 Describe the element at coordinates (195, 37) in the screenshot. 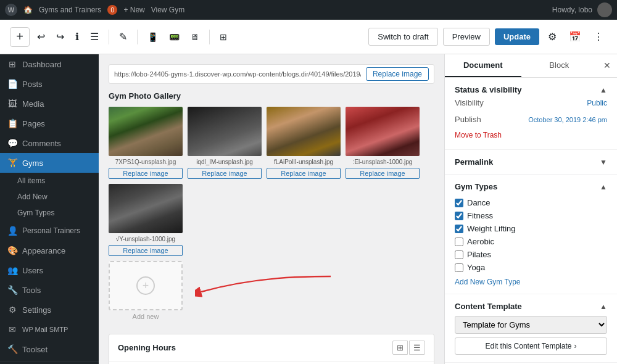

I see `desktop-view-button: 🖥` at that location.